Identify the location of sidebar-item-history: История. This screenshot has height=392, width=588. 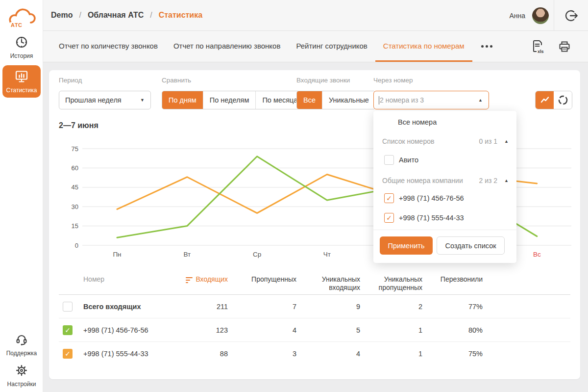
(22, 47).